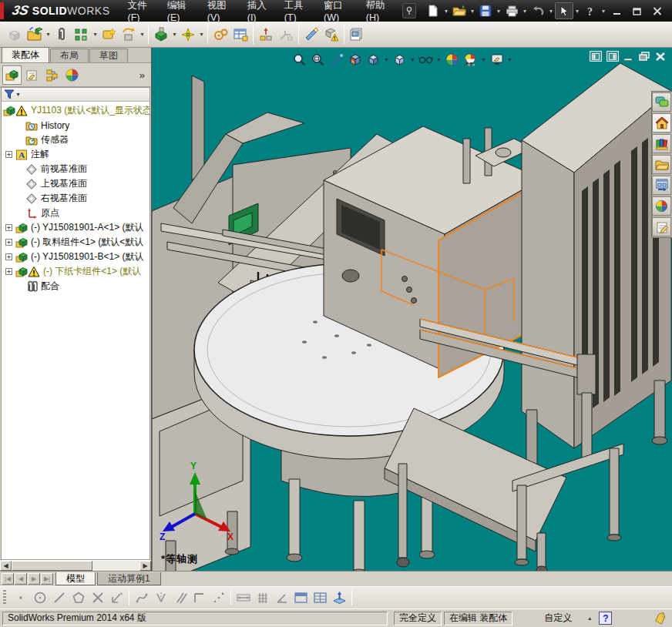 The image size is (672, 627). I want to click on tree-row-component-b: + (-) YJ15081901-B<1> (默认, so click(76, 257).